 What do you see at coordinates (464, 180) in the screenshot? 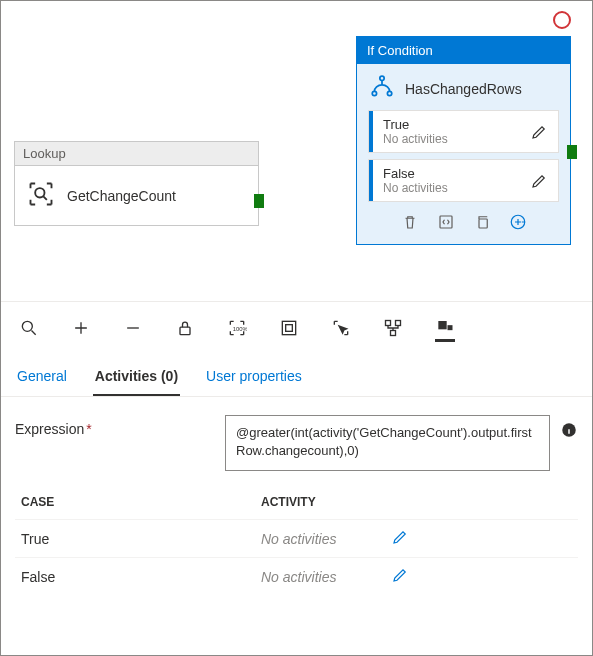
I see `false-branch-box: False No activities` at bounding box center [464, 180].